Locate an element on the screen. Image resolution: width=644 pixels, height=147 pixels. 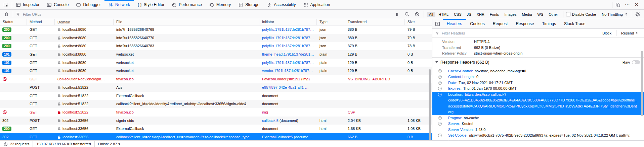
throttling-dropdown: No Throttling is located at coordinates (615, 14).